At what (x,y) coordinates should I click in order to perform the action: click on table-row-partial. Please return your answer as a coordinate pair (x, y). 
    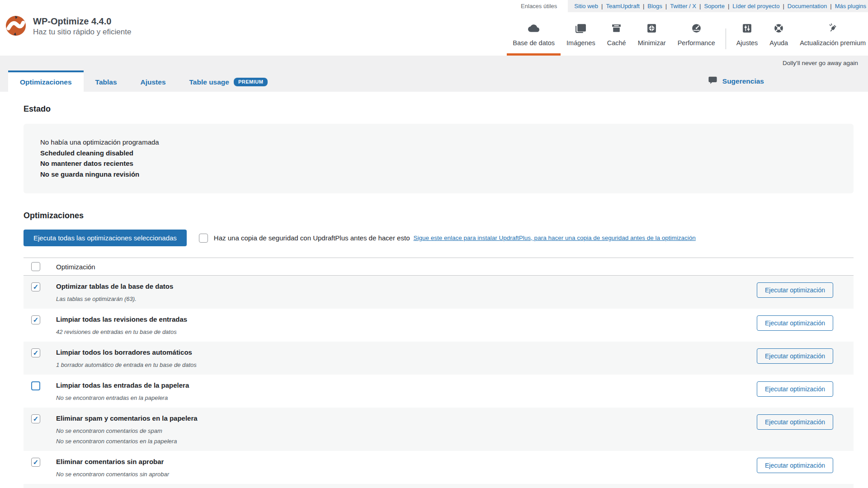
    Looking at the image, I should click on (439, 486).